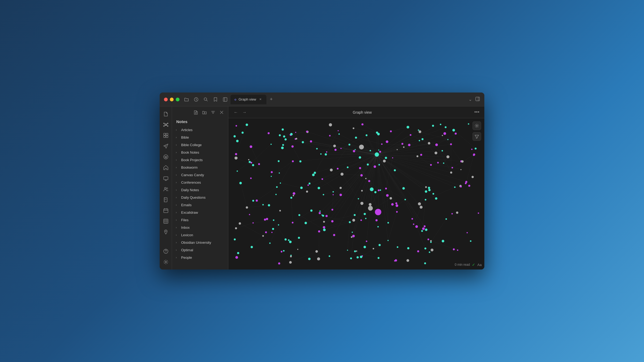 This screenshot has height=362, width=644. What do you see at coordinates (203, 182) in the screenshot?
I see `sidebar-item-label: Conferences` at bounding box center [203, 182].